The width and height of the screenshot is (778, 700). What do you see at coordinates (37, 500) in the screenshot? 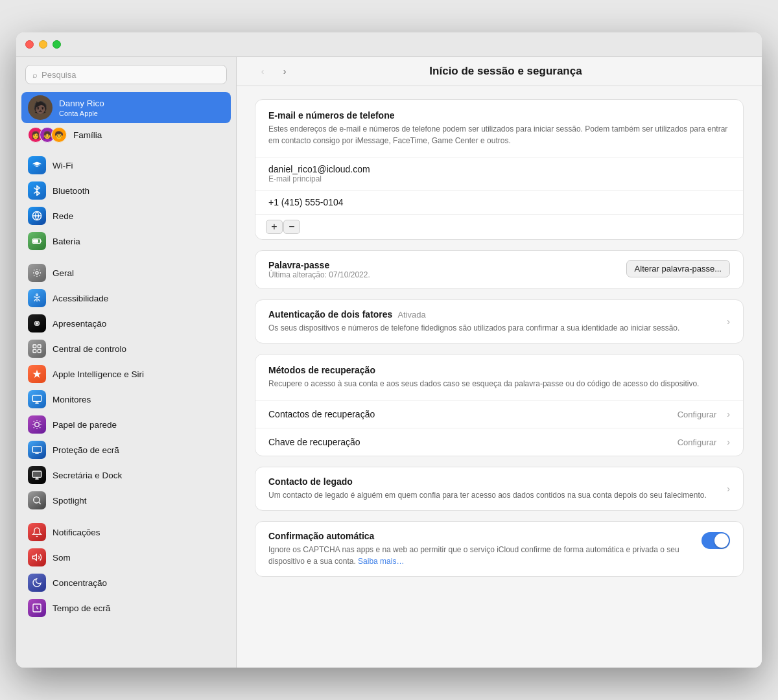
I see `spotlight-icon` at bounding box center [37, 500].